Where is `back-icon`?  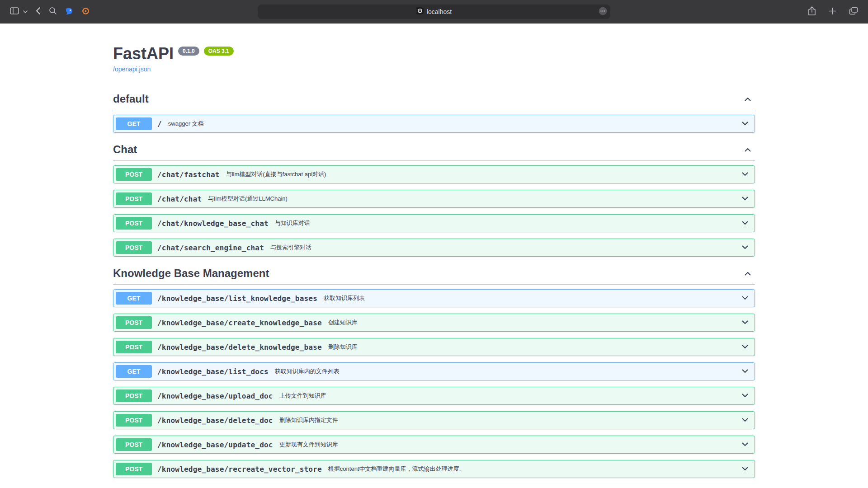 back-icon is located at coordinates (38, 12).